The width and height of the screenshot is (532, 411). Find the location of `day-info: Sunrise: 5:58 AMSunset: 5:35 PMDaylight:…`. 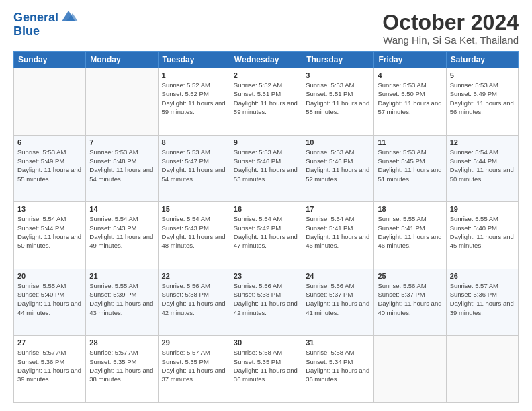

day-info: Sunrise: 5:58 AMSunset: 5:35 PMDaylight:… is located at coordinates (266, 365).